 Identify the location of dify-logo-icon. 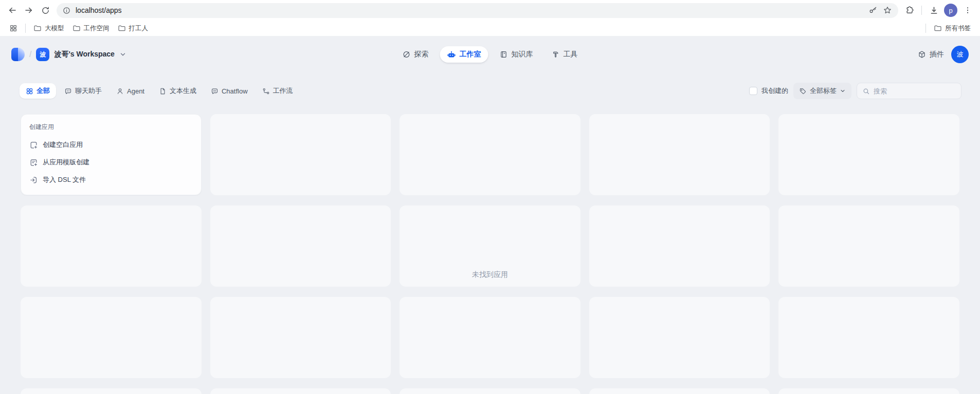
(18, 54).